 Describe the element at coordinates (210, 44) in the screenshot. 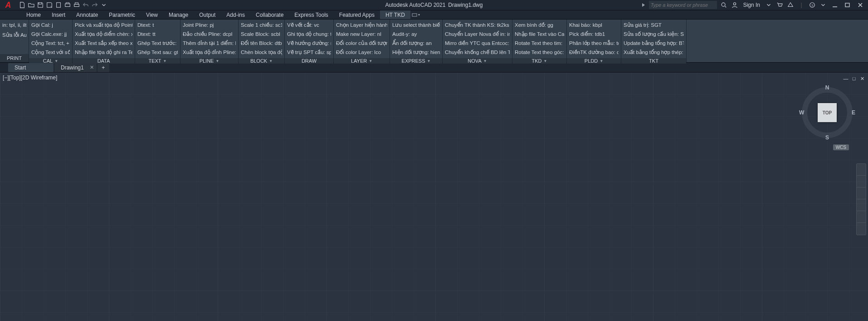

I see `panel-cmd: Thêm đỉnh tại 1 điểm: bff` at that location.